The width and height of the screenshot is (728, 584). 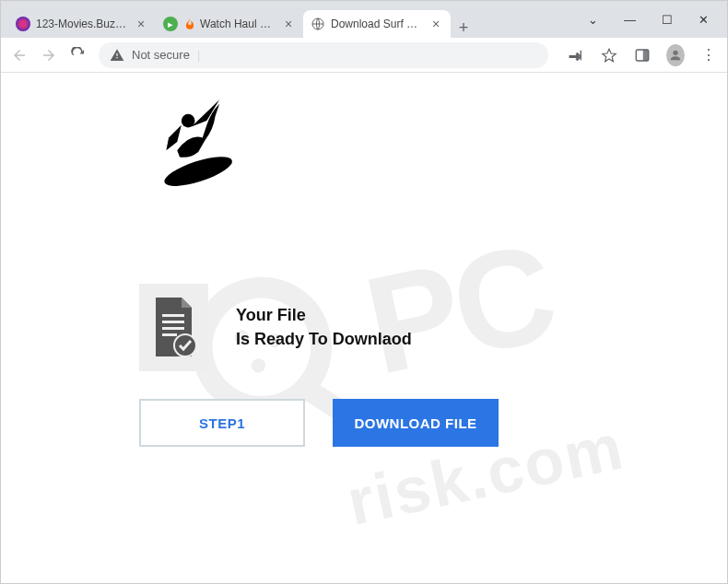 What do you see at coordinates (378, 24) in the screenshot?
I see `tab-title: Download Surf Start` at bounding box center [378, 24].